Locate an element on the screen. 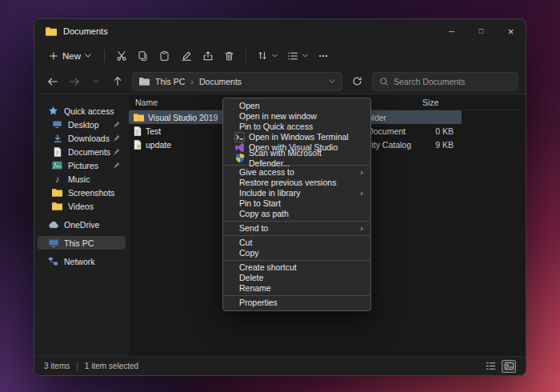 The width and height of the screenshot is (560, 392). file-name: Visual Studio 2019 is located at coordinates (182, 118).